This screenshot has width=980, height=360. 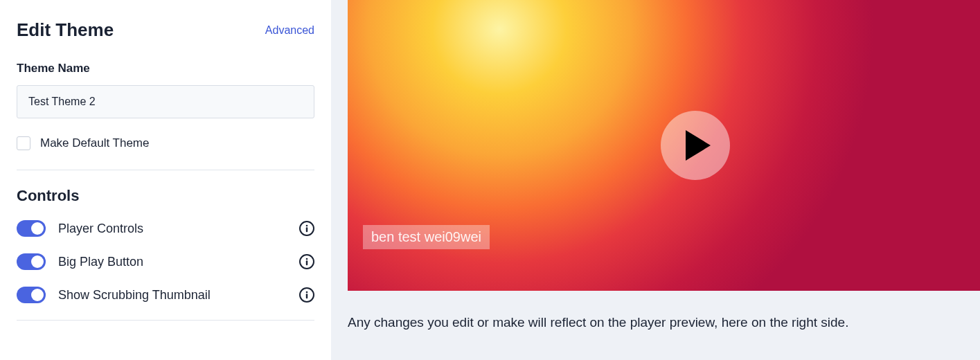 I want to click on preview-hint: Any changes you edit or make will reflec…, so click(x=663, y=323).